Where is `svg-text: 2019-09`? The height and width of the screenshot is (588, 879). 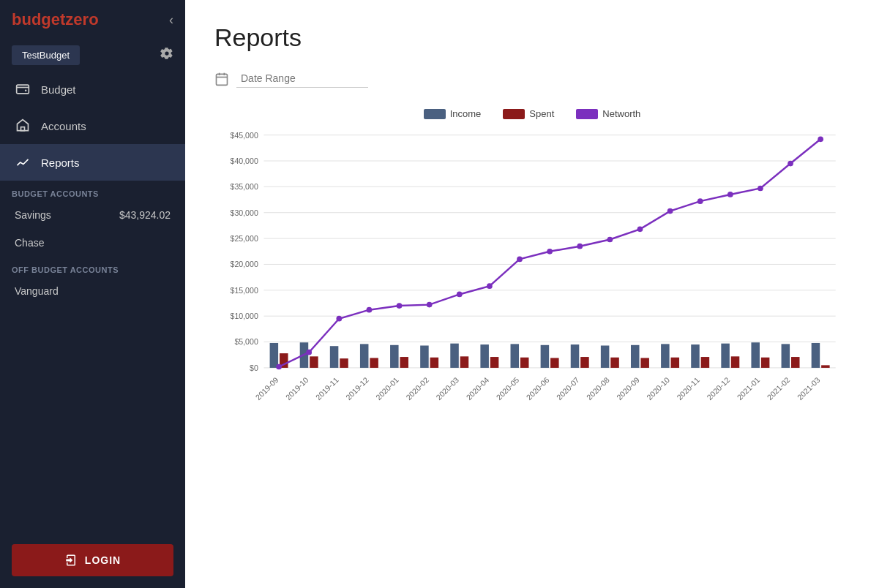
svg-text: 2019-09 is located at coordinates (267, 388).